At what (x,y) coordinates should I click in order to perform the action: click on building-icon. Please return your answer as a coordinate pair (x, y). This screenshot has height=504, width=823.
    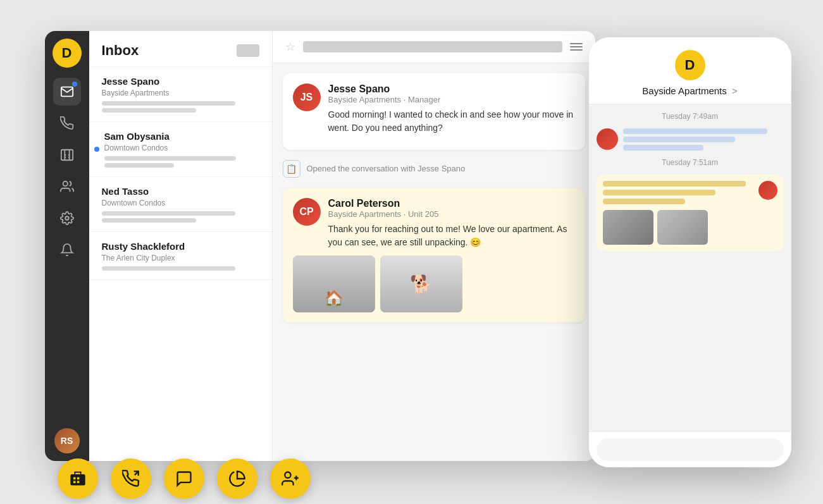
    Looking at the image, I should click on (67, 155).